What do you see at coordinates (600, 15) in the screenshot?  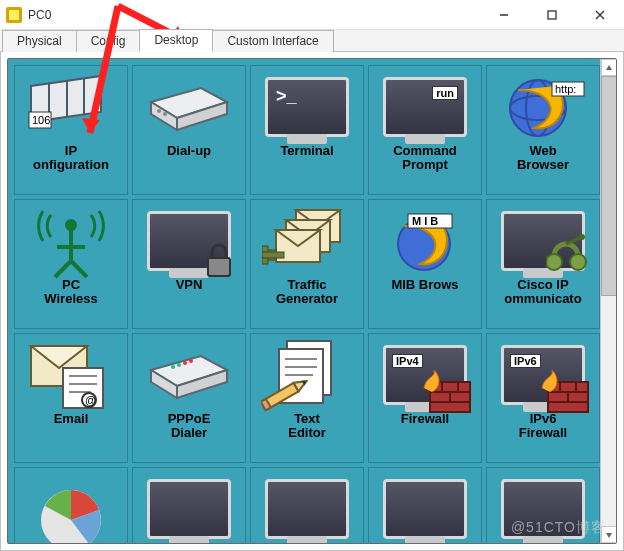 I see `close-icon` at bounding box center [600, 15].